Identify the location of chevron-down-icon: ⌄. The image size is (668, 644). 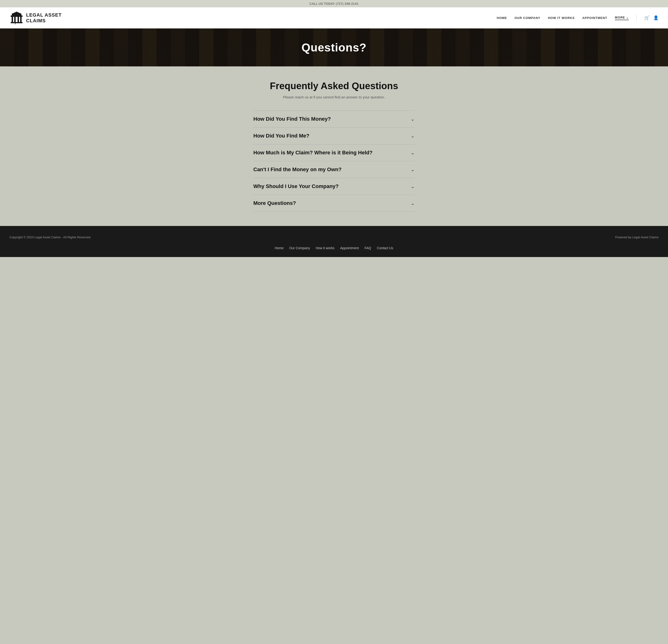
(627, 17).